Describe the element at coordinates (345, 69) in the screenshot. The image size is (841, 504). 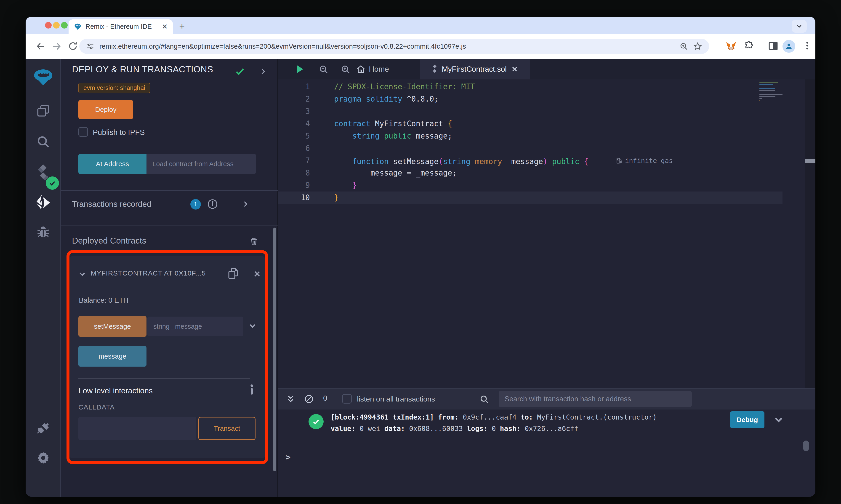
I see `zoom-in-icon` at that location.